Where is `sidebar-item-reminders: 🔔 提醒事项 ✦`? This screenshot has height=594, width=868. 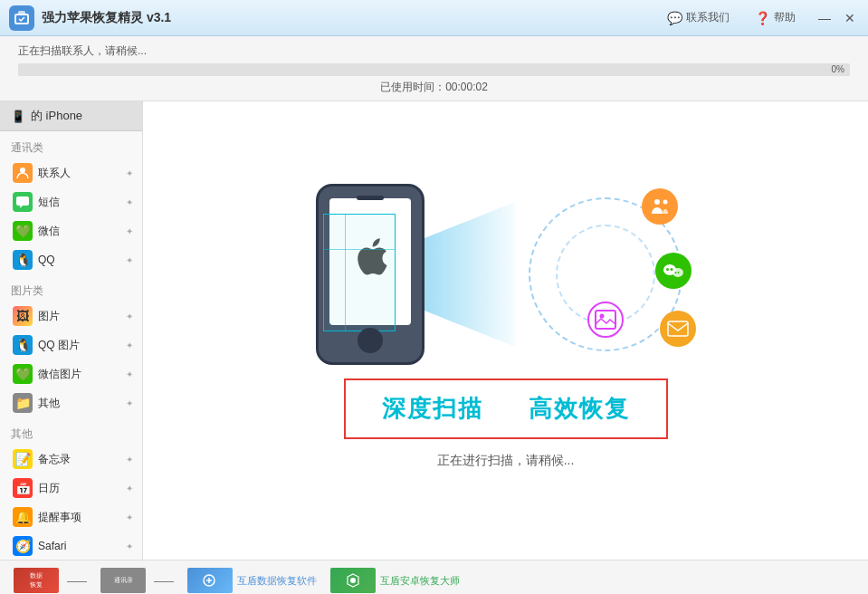 sidebar-item-reminders: 🔔 提醒事项 ✦ is located at coordinates (71, 517).